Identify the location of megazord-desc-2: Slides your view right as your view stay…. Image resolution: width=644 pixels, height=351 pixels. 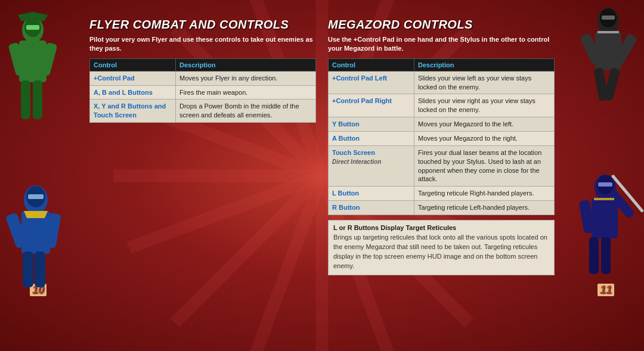
(484, 106).